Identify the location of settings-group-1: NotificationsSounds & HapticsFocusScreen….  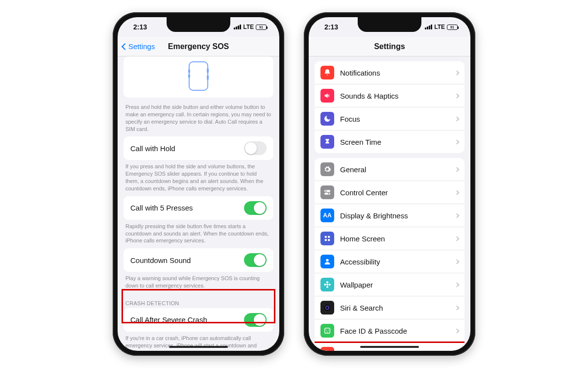
(390, 107).